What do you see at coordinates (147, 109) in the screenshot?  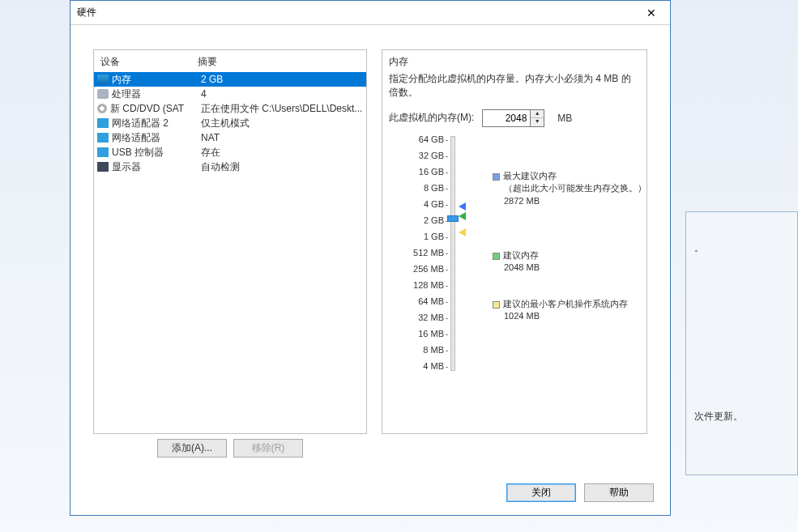 I see `device-name: 新 CD/DVD (SAT` at bounding box center [147, 109].